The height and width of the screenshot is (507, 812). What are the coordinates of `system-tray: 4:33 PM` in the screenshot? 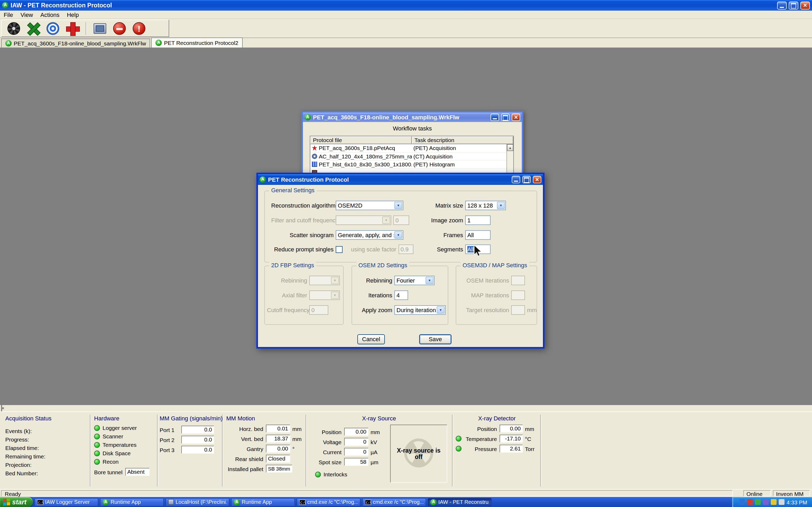 It's located at (772, 502).